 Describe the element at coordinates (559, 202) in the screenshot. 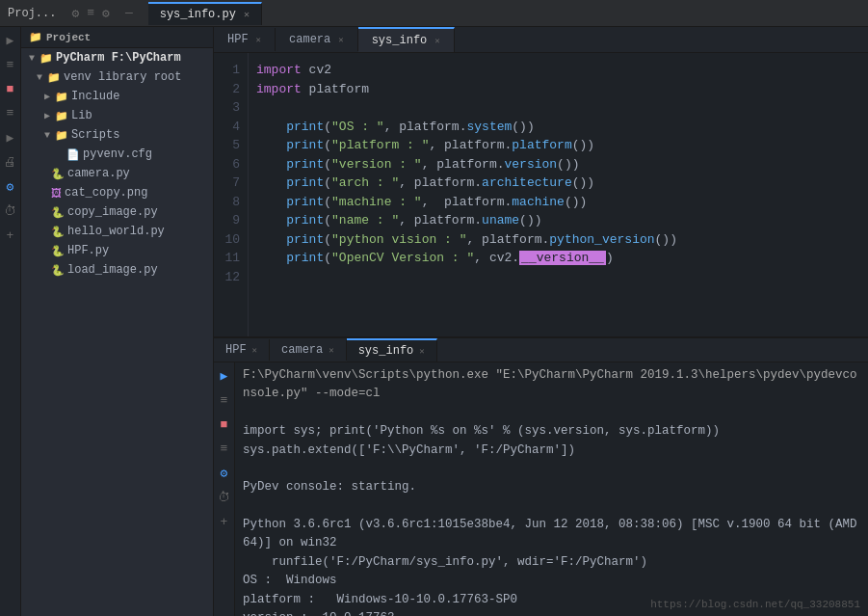

I see `code-line-8: print("machine : ", platform.machine())` at that location.